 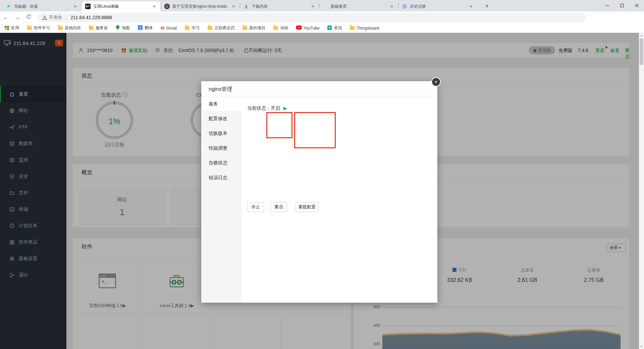 What do you see at coordinates (167, 6) in the screenshot?
I see `article-favicon` at bounding box center [167, 6].